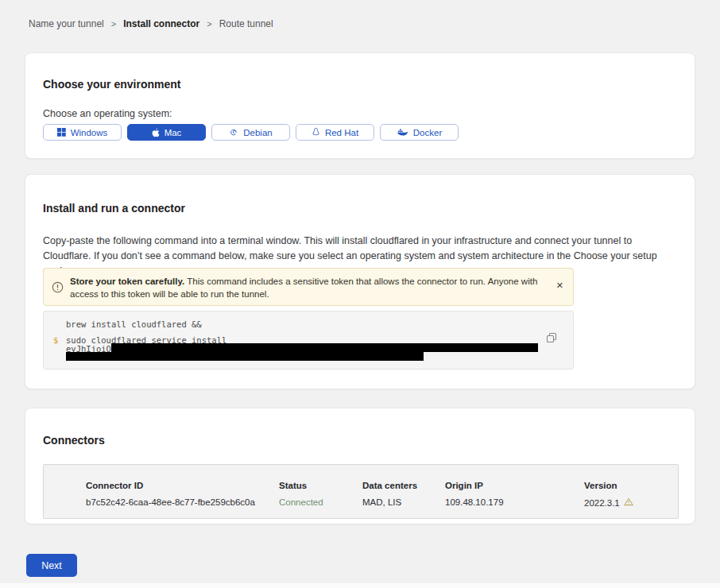 The width and height of the screenshot is (720, 588). I want to click on os-button-label: Debian, so click(257, 133).